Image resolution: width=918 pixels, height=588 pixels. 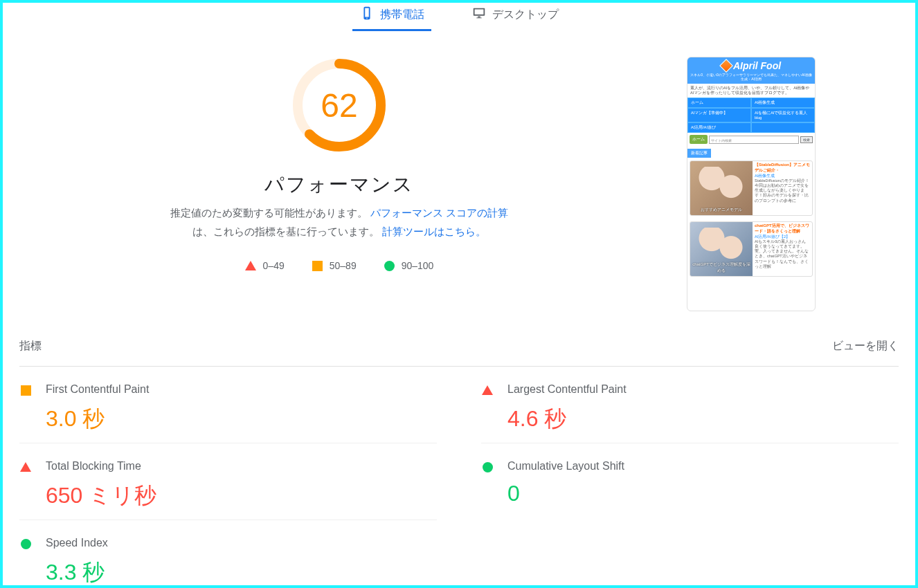 I want to click on metric-value: 0, so click(x=703, y=494).